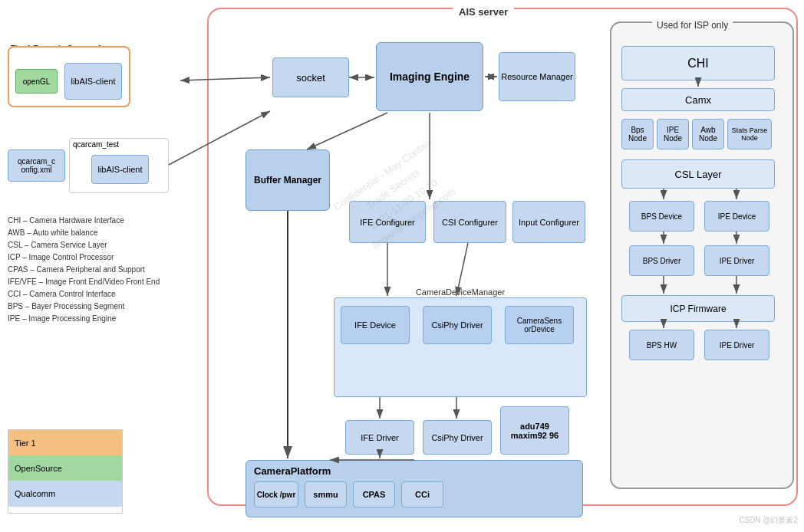  Describe the element at coordinates (65, 494) in the screenshot. I see `legend-qualcomm: Qualcomm` at that location.